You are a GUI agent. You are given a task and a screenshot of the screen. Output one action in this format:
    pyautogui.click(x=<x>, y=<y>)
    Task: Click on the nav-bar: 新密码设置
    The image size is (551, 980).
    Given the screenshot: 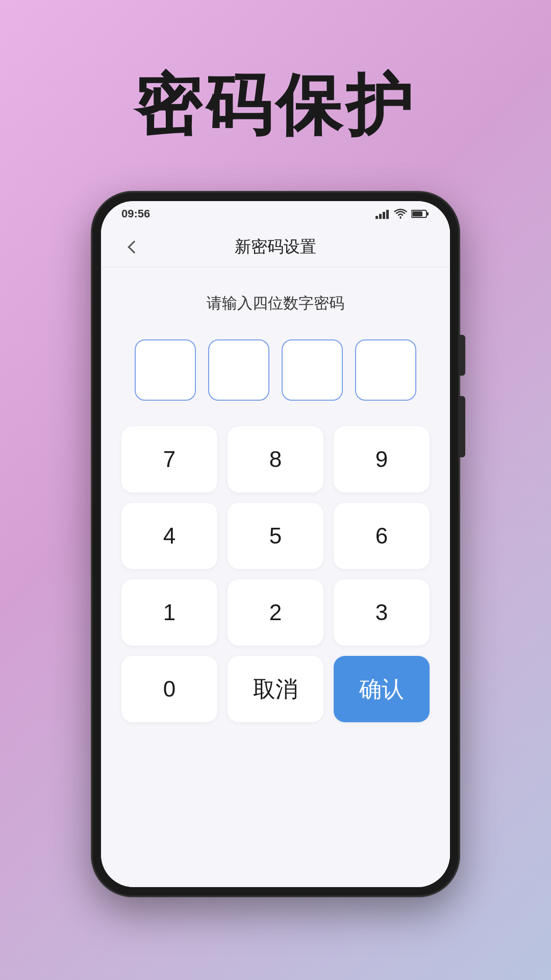 What is the action you would take?
    pyautogui.click(x=276, y=247)
    